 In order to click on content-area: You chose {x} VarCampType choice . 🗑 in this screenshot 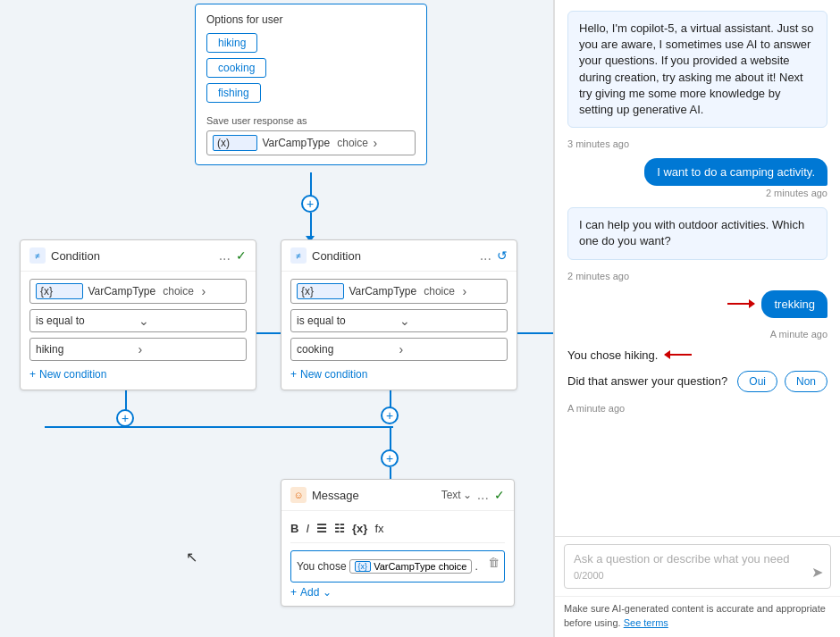, I will do `click(398, 566)`.